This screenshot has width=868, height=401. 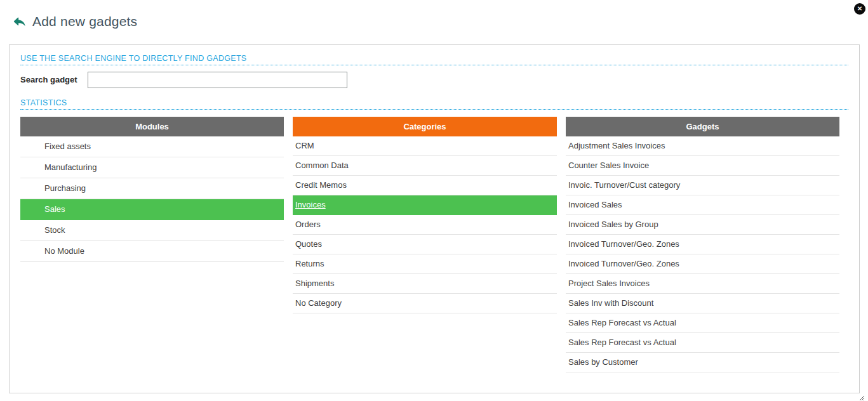 I want to click on category-item: Quotes, so click(x=425, y=245).